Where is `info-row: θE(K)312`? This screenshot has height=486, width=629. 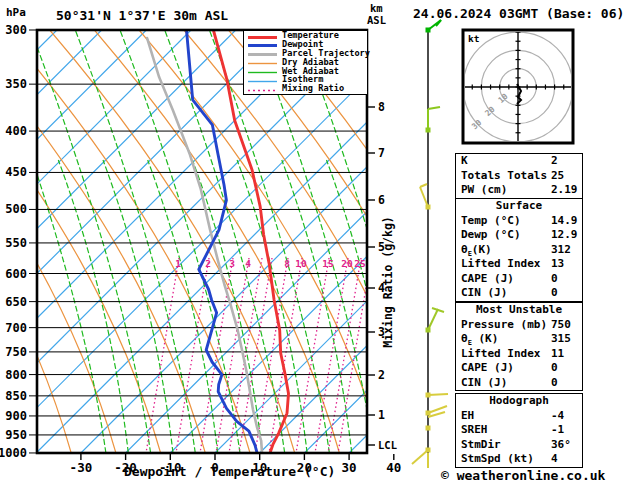
info-row: θE(K)312 is located at coordinates (519, 250).